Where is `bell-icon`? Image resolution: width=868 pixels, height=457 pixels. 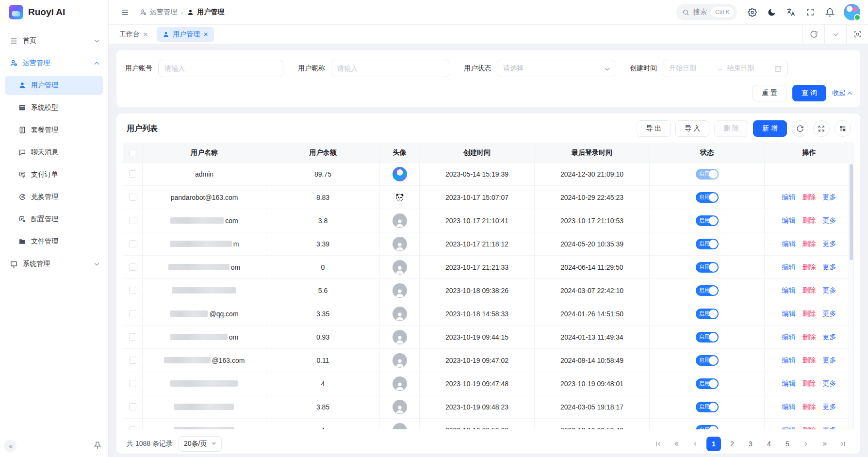 bell-icon is located at coordinates (830, 12).